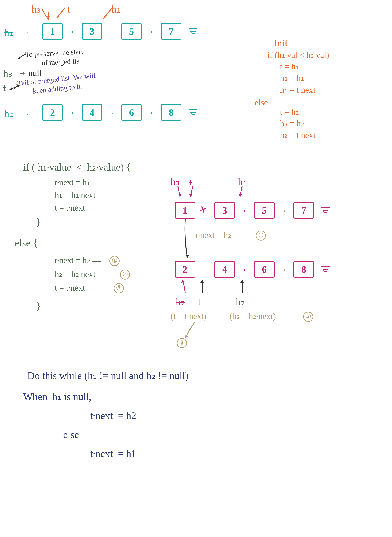 The image size is (392, 537). What do you see at coordinates (264, 269) in the screenshot?
I see `d2-list2-node-2: 6` at bounding box center [264, 269].